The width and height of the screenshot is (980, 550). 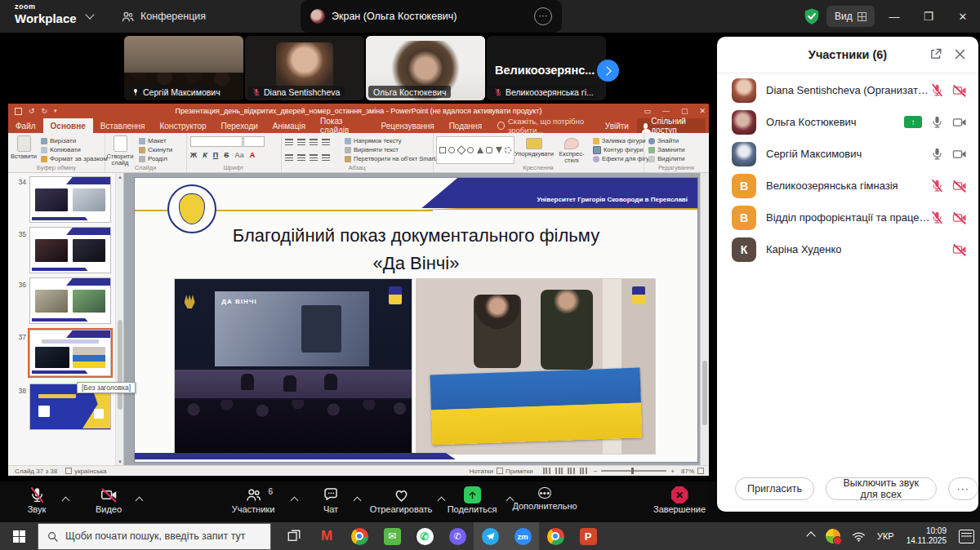 I want to click on react-button: Отреагировать, so click(x=401, y=503).